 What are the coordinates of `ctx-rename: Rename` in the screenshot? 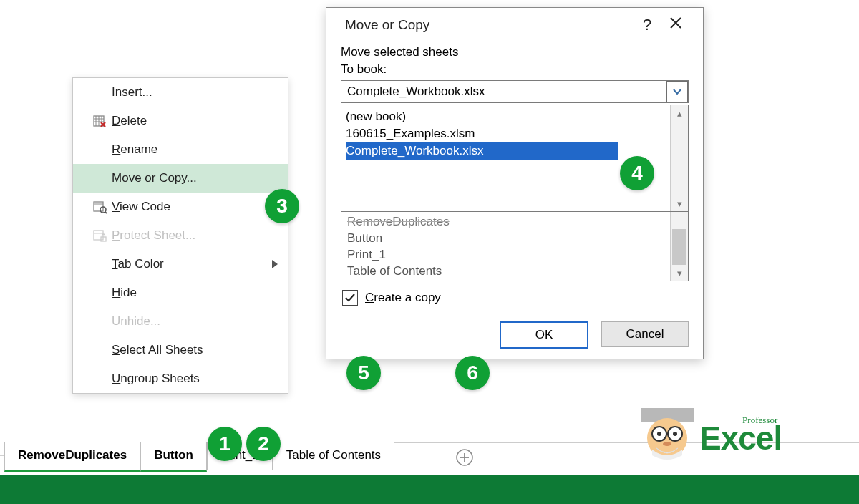 It's located at (180, 150).